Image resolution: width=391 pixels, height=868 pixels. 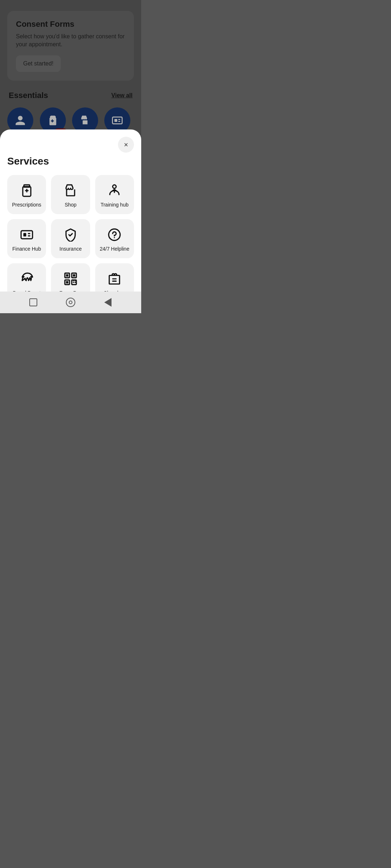 What do you see at coordinates (71, 235) in the screenshot?
I see `insurance-service-icon` at bounding box center [71, 235].